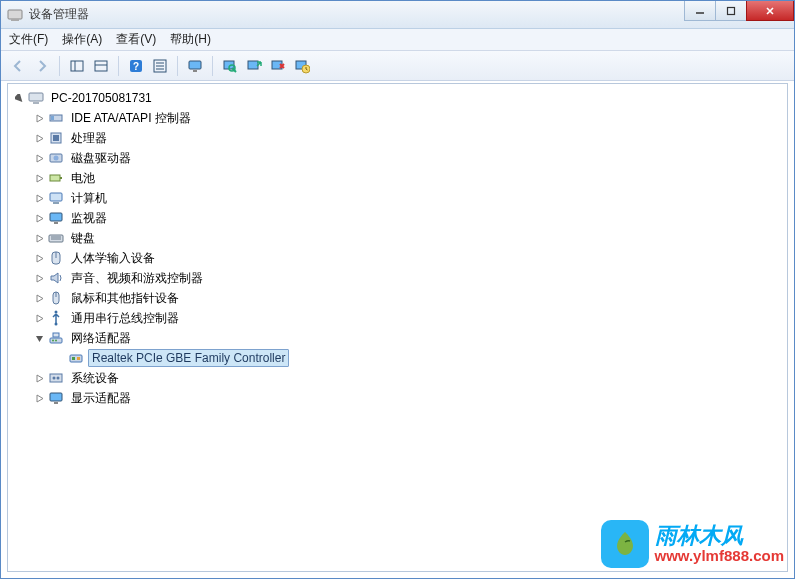 Image resolution: width=795 pixels, height=579 pixels. What do you see at coordinates (302, 66) in the screenshot?
I see `update-button` at bounding box center [302, 66].